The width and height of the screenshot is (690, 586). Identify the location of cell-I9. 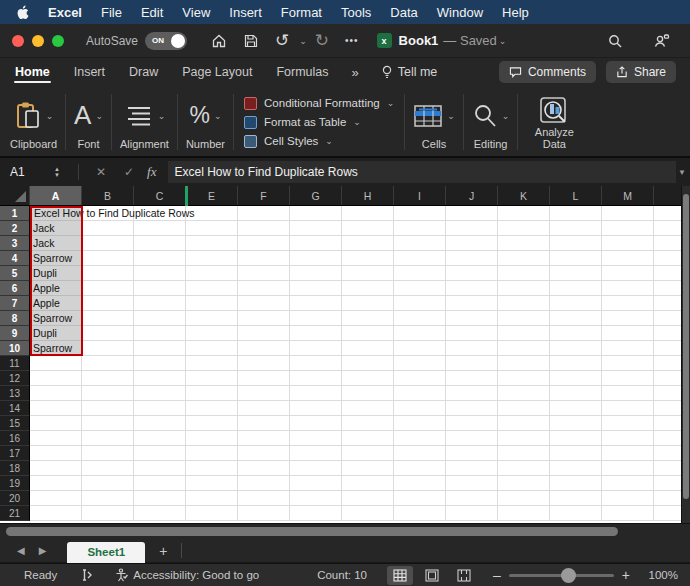
(420, 334).